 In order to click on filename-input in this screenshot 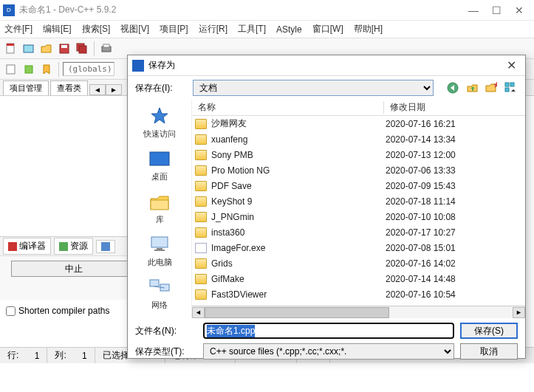, I will do `click(329, 331)`.